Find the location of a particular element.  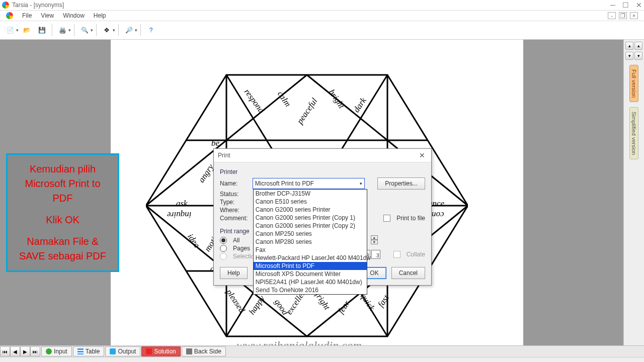

new-dropdown-icon: ▾ is located at coordinates (17, 30).